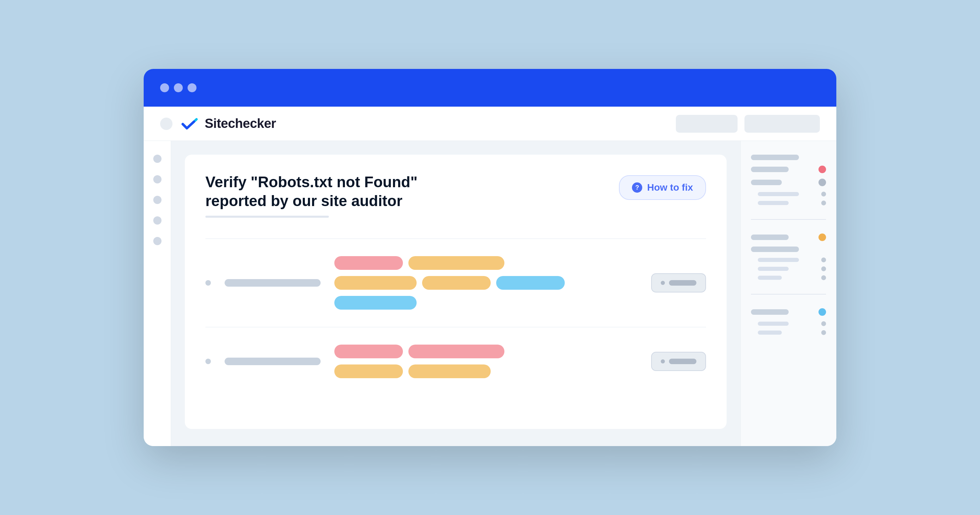 Image resolution: width=980 pixels, height=515 pixels. Describe the element at coordinates (456, 195) in the screenshot. I see `panel-header: Verify "Robots.txt not Found" reported b…` at that location.